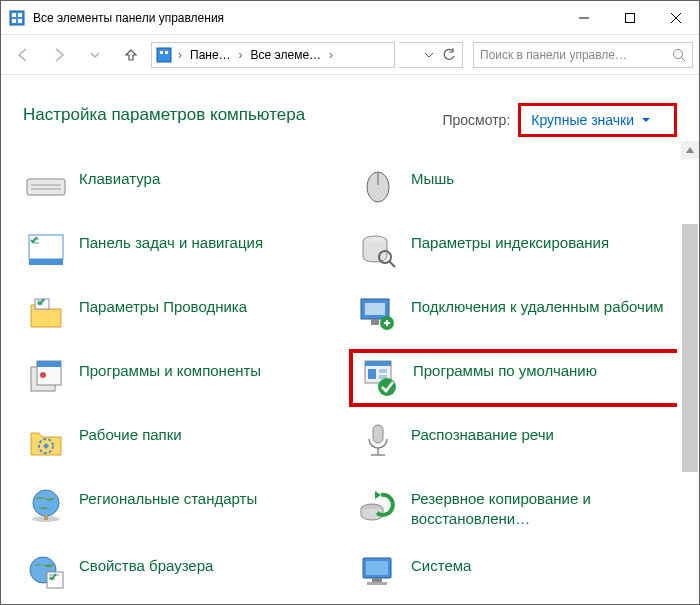  I want to click on search-input: Поиск в панели управле…, so click(583, 55).